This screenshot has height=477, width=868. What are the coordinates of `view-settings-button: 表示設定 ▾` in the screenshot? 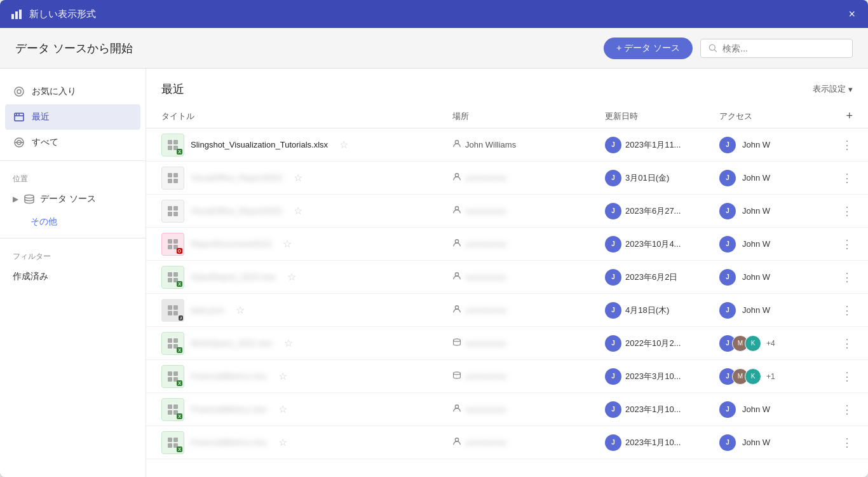 It's located at (832, 89).